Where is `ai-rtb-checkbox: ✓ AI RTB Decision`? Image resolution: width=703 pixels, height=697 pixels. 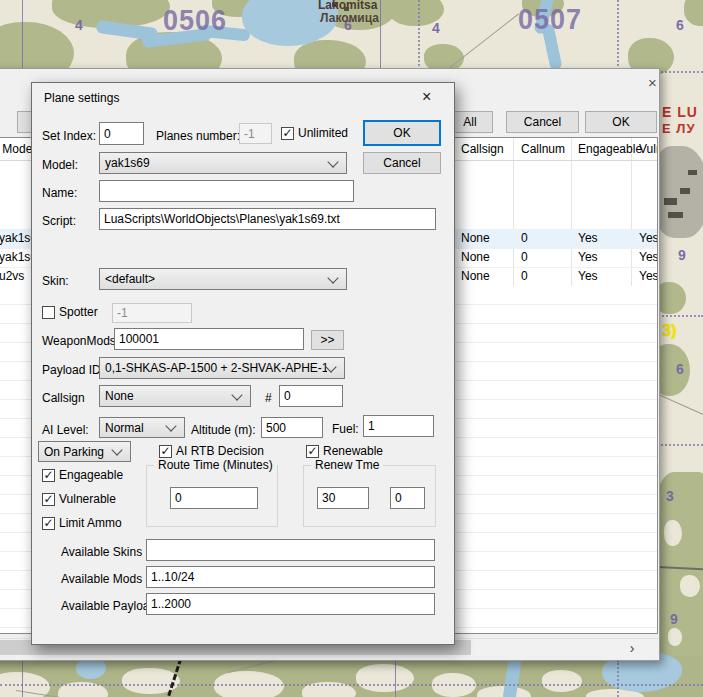 ai-rtb-checkbox: ✓ AI RTB Decision is located at coordinates (212, 451).